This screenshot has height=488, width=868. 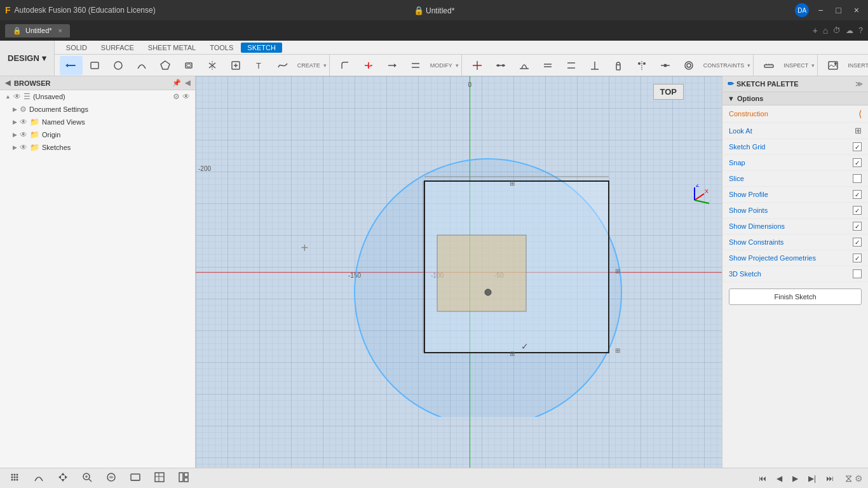 I want to click on show-constraints-checkbox, so click(x=857, y=242).